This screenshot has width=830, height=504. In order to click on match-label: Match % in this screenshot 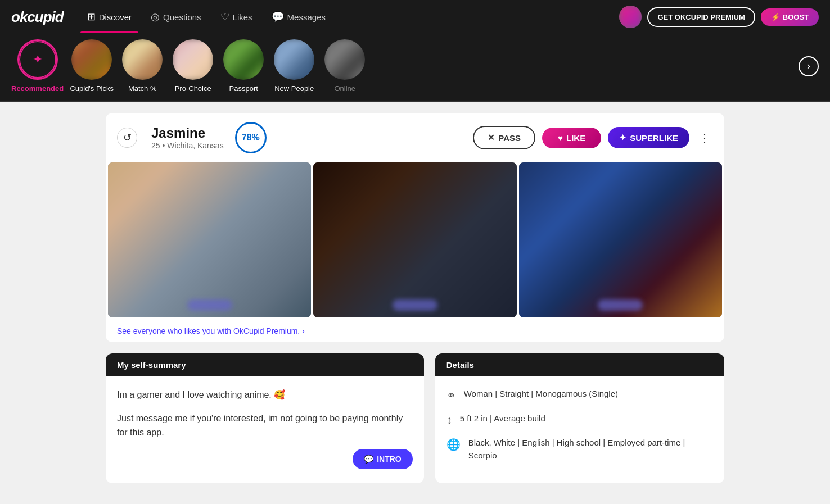, I will do `click(143, 89)`.